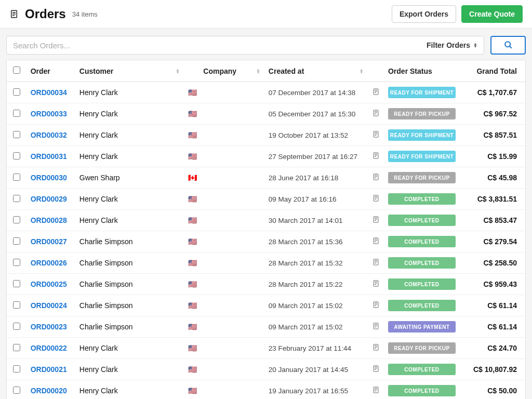 The width and height of the screenshot is (532, 399). What do you see at coordinates (266, 370) in the screenshot?
I see `table-row: ORD00021Henry Clark🇺🇸20 January 2017 at …` at bounding box center [266, 370].